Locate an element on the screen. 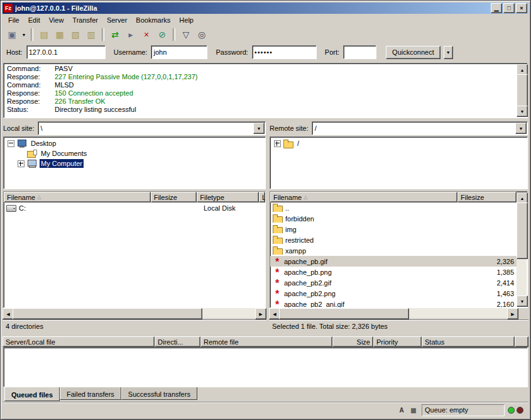  queue-column-header-remote-file: Remote file is located at coordinates (266, 342).